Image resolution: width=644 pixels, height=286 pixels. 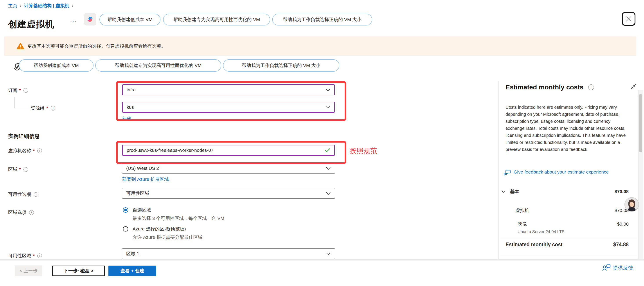 What do you see at coordinates (498, 170) in the screenshot?
I see `panel-divider` at bounding box center [498, 170].